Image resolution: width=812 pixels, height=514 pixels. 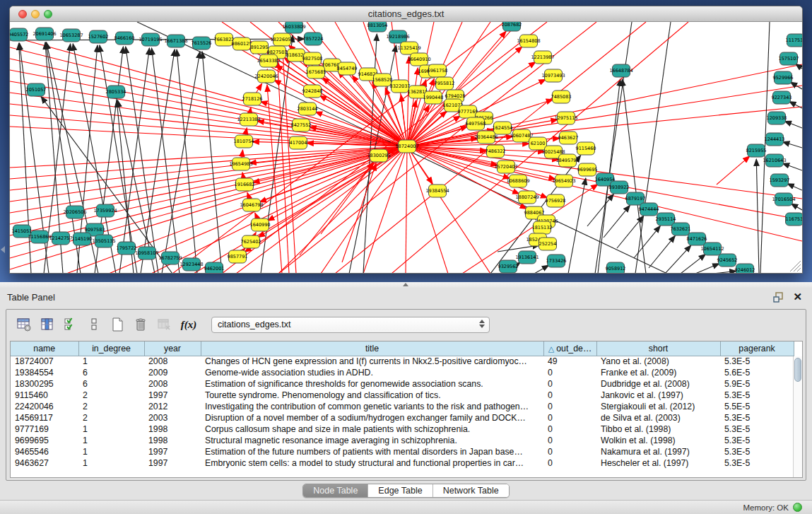 What do you see at coordinates (372, 373) in the screenshot?
I see `table-cell: Genome-wide association studies in ADHD.` at bounding box center [372, 373].